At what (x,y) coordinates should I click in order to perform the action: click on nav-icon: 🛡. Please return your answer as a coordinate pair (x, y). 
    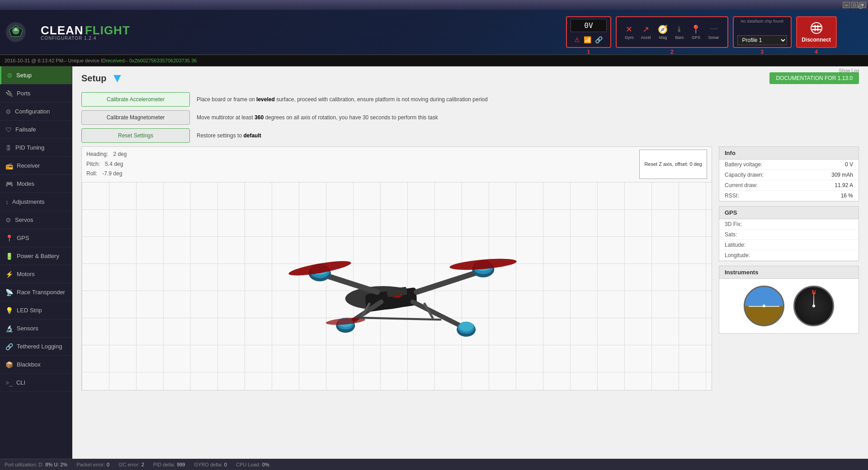
    Looking at the image, I should click on (9, 130).